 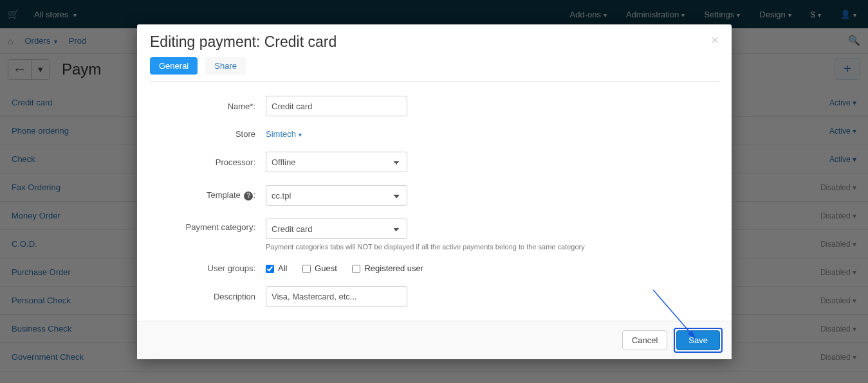 What do you see at coordinates (434, 69) in the screenshot?
I see `modal-tabs: General Share` at bounding box center [434, 69].